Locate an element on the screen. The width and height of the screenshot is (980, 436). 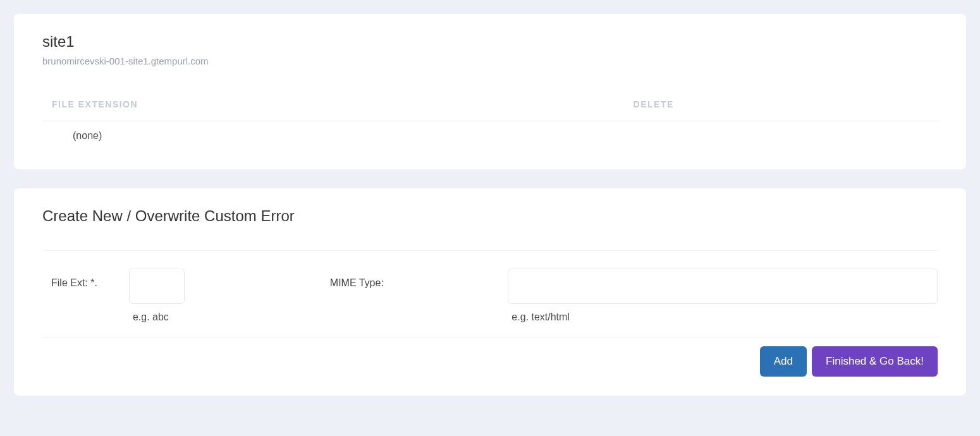
button-row: Add Finished & Go Back! is located at coordinates (490, 361).